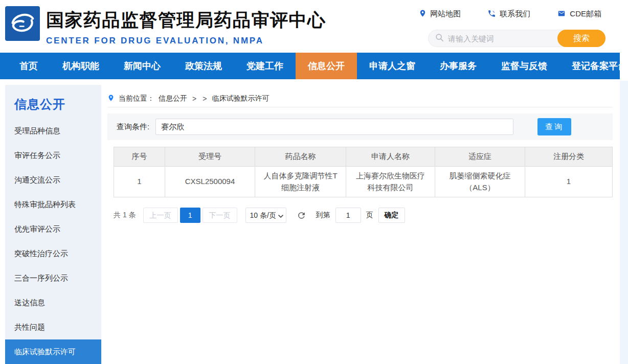 The width and height of the screenshot is (628, 364). What do you see at coordinates (301, 182) in the screenshot?
I see `cell-drug-name: 人自体多克隆调节性T细胞注射液` at bounding box center [301, 182].